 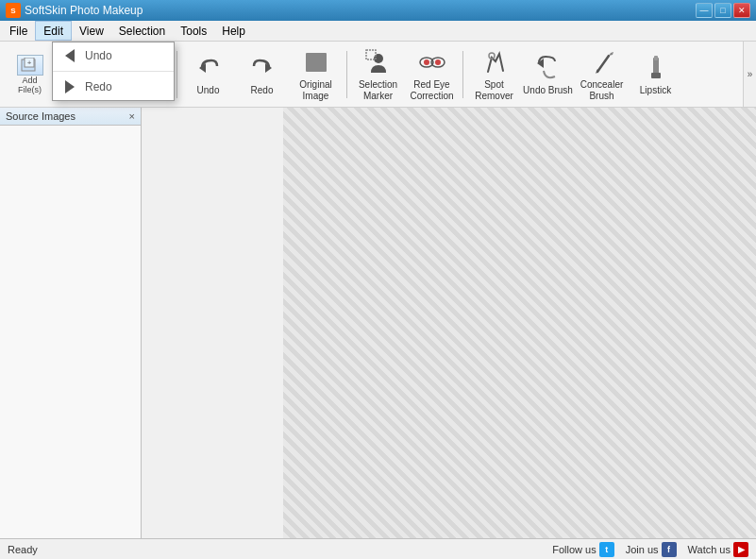 I want to click on app-icon: S, so click(x=13, y=10).